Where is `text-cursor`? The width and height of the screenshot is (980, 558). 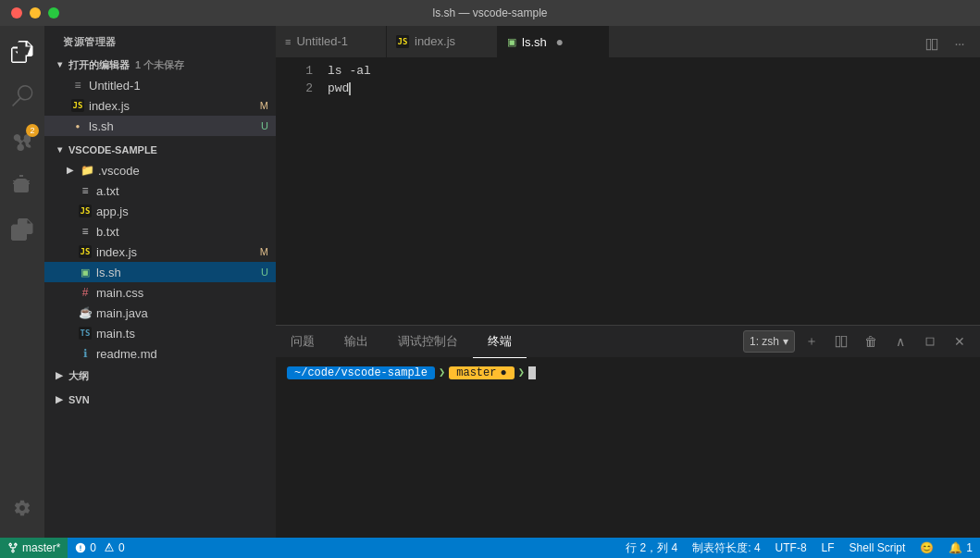
text-cursor is located at coordinates (350, 89).